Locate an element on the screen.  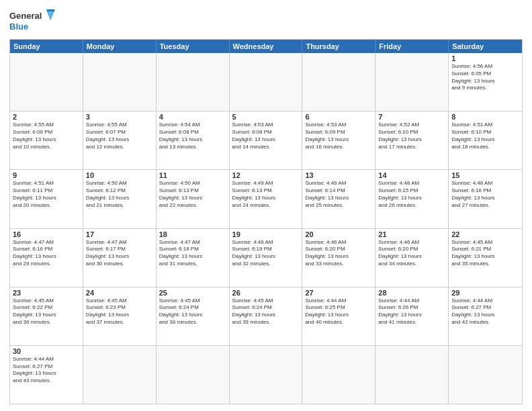
day-info: Sunrise: 4:47 AM Sunset: 6:18 PM Dayligh… is located at coordinates (193, 254).